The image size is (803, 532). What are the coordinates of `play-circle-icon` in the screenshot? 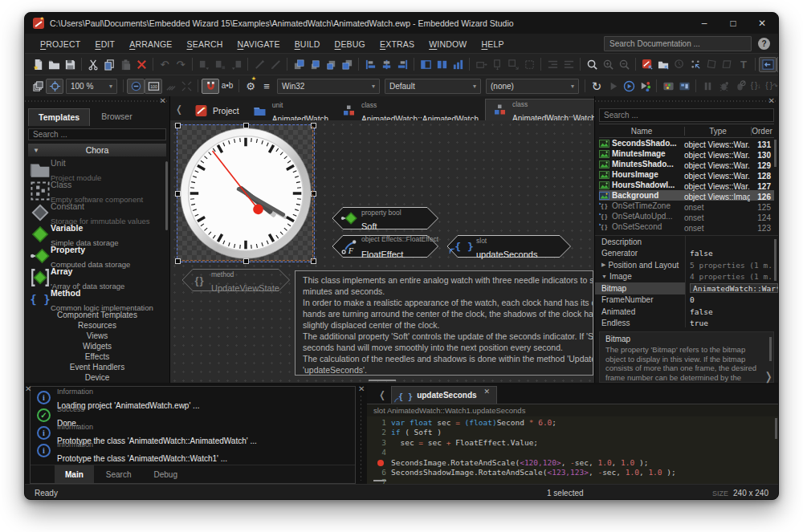 It's located at (629, 86).